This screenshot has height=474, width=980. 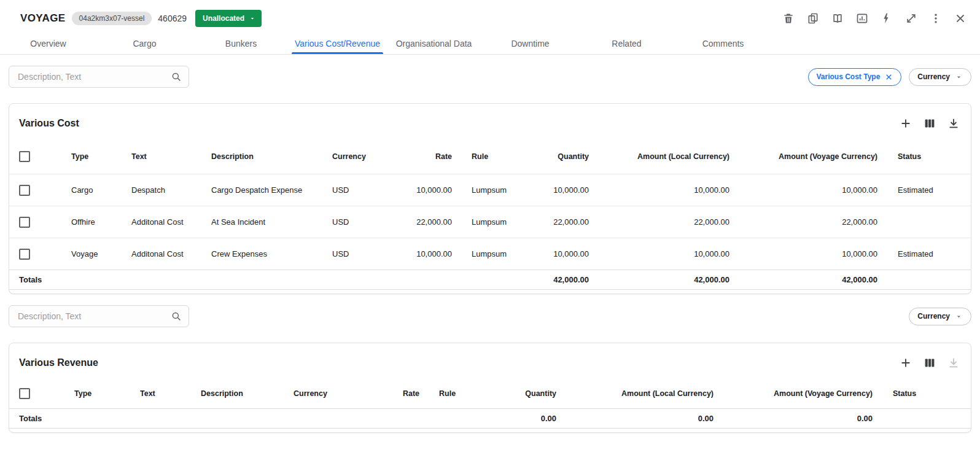 What do you see at coordinates (490, 316) in the screenshot?
I see `revenue-filter-row: Currency` at bounding box center [490, 316].